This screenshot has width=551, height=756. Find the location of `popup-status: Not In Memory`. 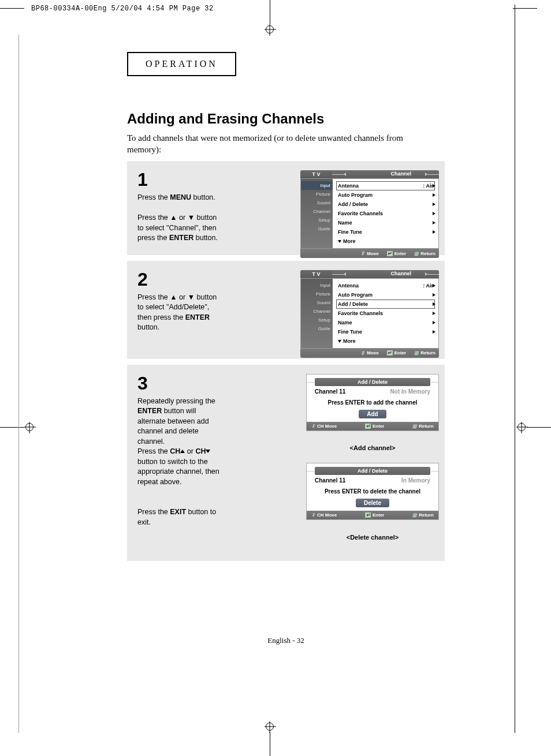

popup-status: Not In Memory is located at coordinates (410, 391).